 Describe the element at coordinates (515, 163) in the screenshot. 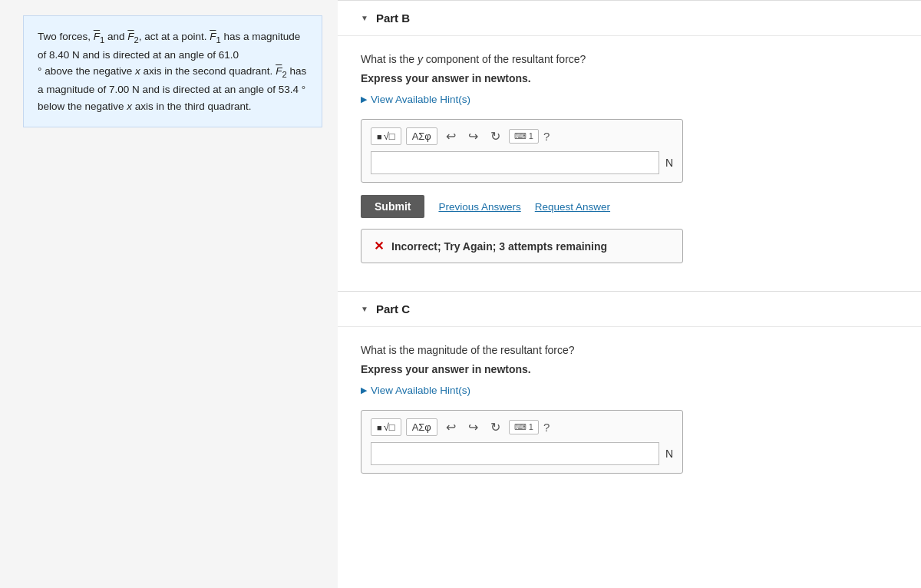

I see `part-b-answer-input` at that location.